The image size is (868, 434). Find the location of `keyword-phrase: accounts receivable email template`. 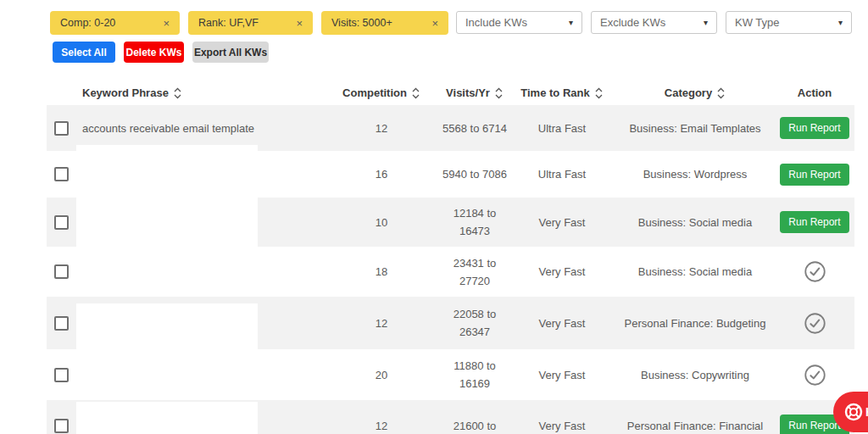

keyword-phrase: accounts receivable email template is located at coordinates (199, 129).